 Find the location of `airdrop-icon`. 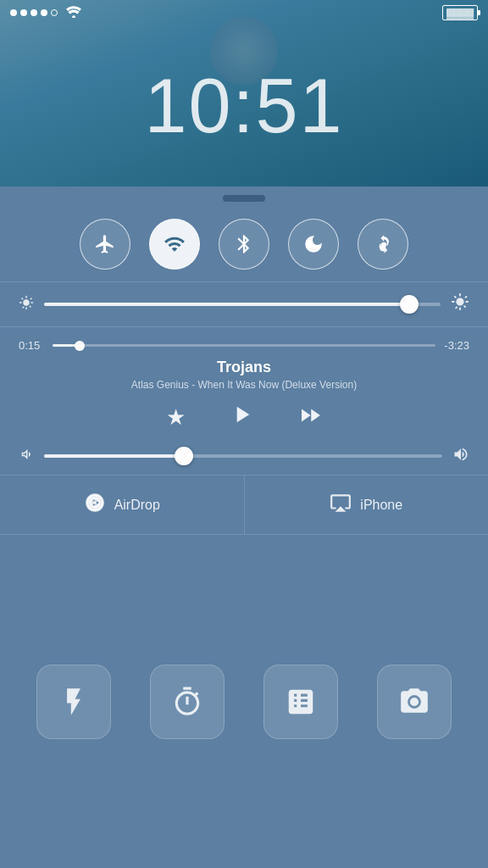

airdrop-icon is located at coordinates (95, 505).